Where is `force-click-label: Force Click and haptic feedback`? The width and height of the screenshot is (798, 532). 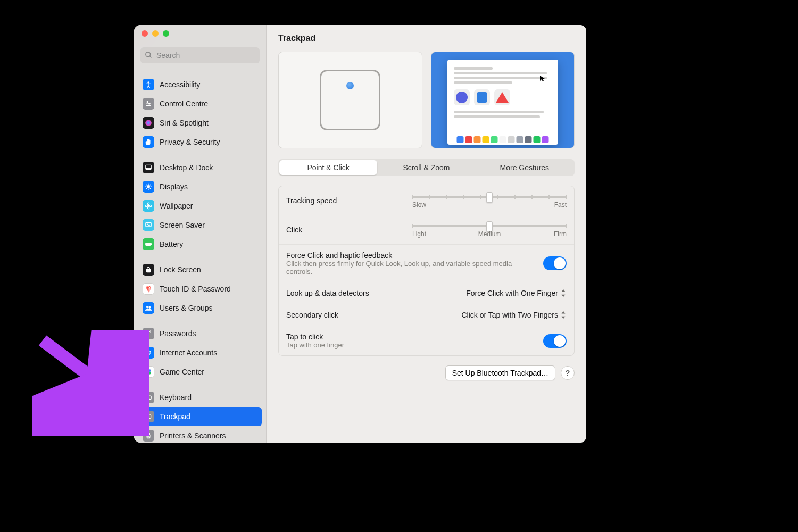
force-click-label: Force Click and haptic feedback is located at coordinates (401, 255).